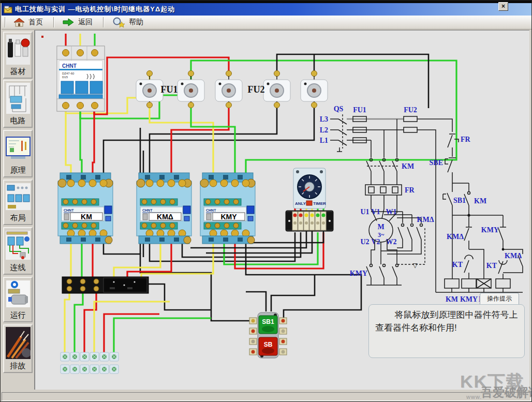 The height and width of the screenshot is (402, 532). I want to click on terminal-block, so click(309, 221).